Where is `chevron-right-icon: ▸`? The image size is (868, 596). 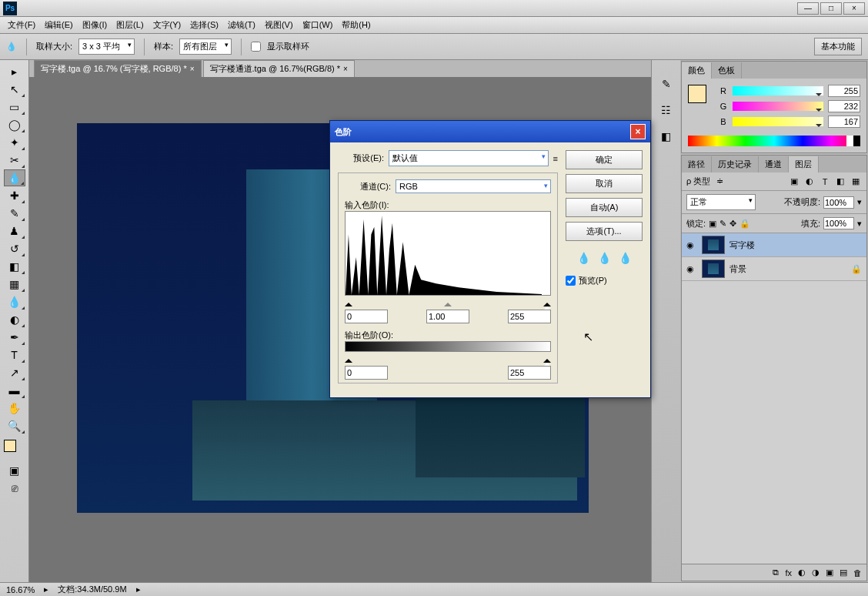 chevron-right-icon: ▸ is located at coordinates (139, 590).